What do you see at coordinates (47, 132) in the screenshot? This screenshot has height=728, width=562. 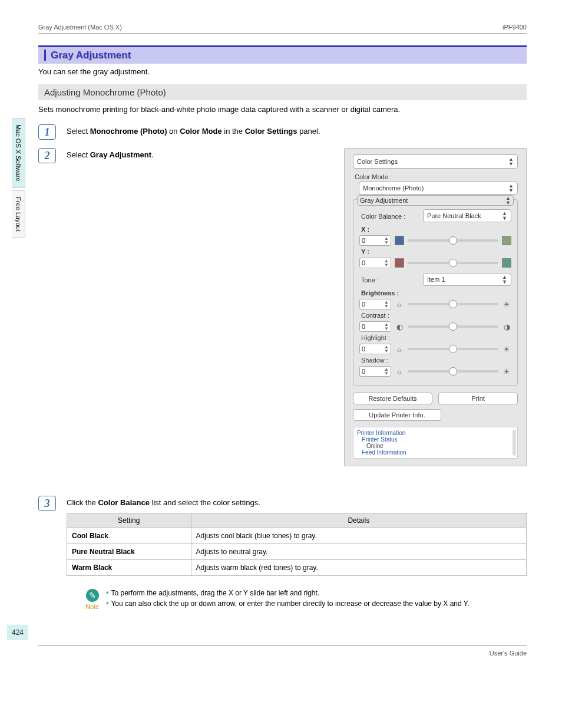 I see `step-1-num: 1` at bounding box center [47, 132].